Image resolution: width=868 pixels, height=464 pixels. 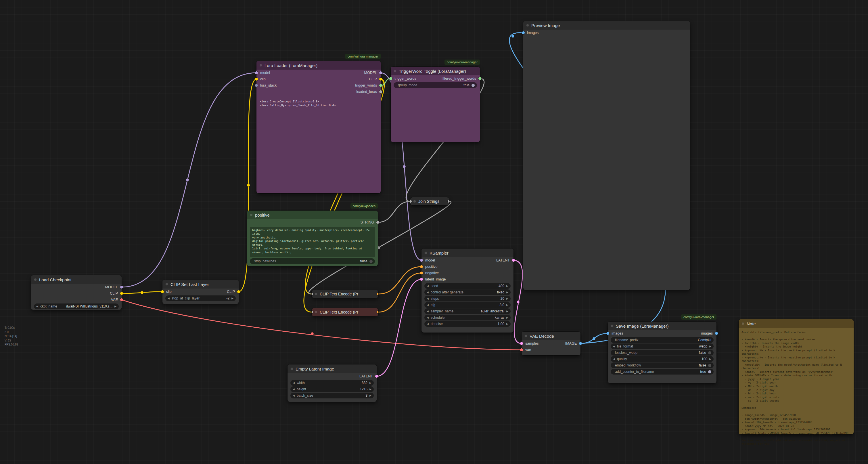 What do you see at coordinates (467, 292) in the screenshot?
I see `widget-control-after-generate: ◀ control after generate fixed ▶` at bounding box center [467, 292].